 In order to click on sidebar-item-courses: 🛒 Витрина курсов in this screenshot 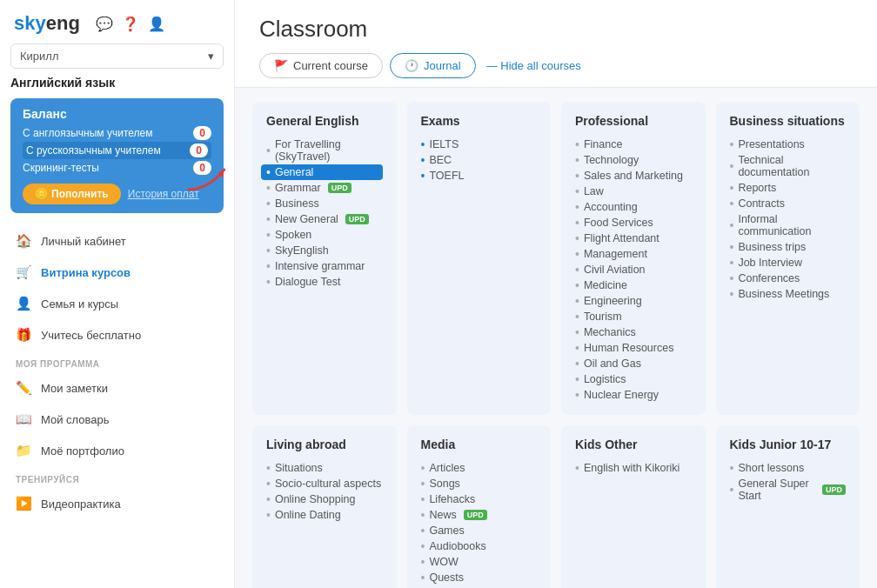, I will do `click(117, 272)`.